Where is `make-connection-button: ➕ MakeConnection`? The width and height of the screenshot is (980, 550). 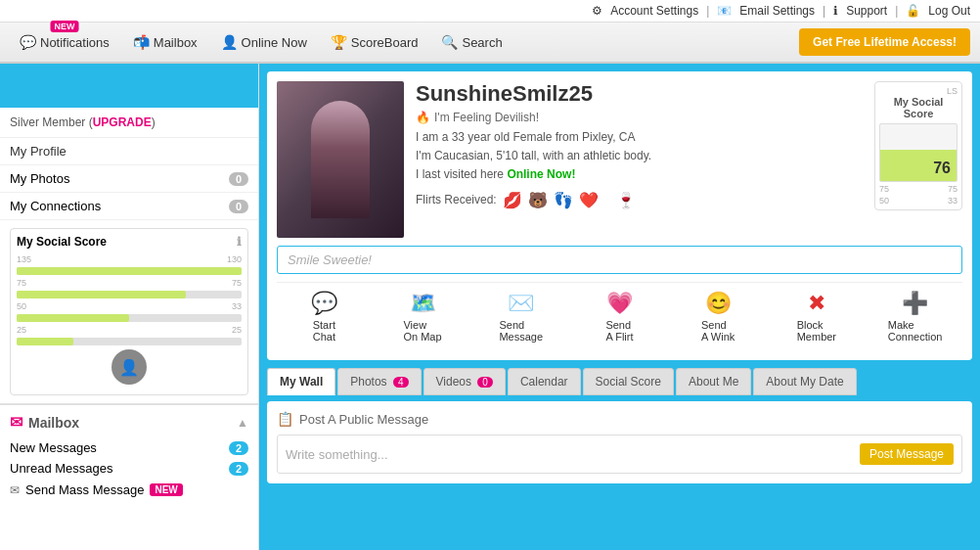 make-connection-button: ➕ MakeConnection is located at coordinates (915, 317).